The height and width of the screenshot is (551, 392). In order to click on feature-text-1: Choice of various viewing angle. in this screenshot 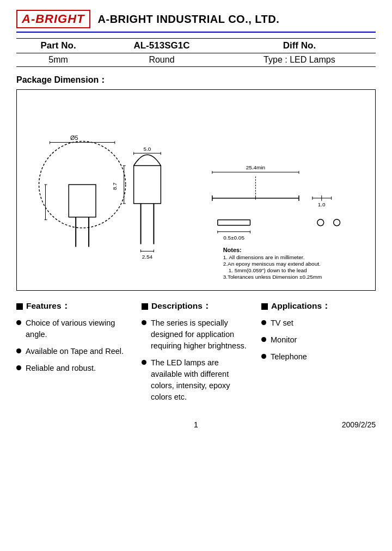, I will do `click(78, 329)`.